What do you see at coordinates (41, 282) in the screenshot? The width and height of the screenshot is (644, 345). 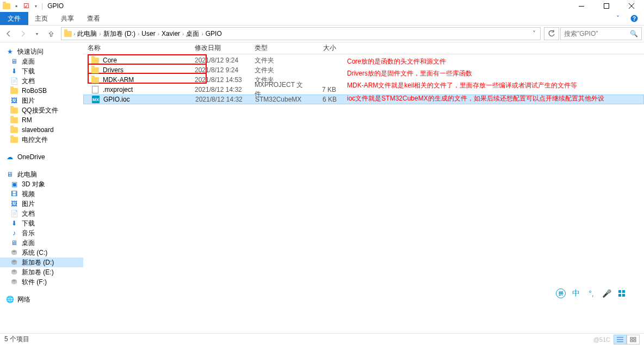 I see `sidebar-item: ⛃软件 (F:)` at bounding box center [41, 282].